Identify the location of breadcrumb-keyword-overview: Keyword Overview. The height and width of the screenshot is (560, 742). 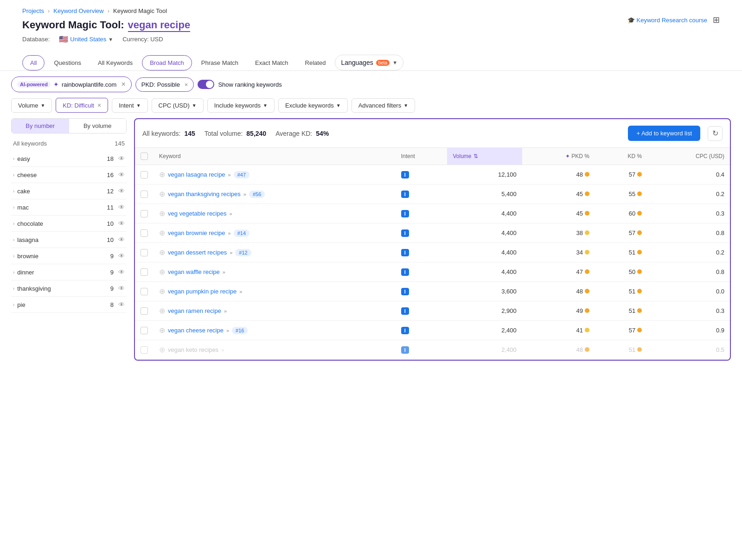
(78, 11).